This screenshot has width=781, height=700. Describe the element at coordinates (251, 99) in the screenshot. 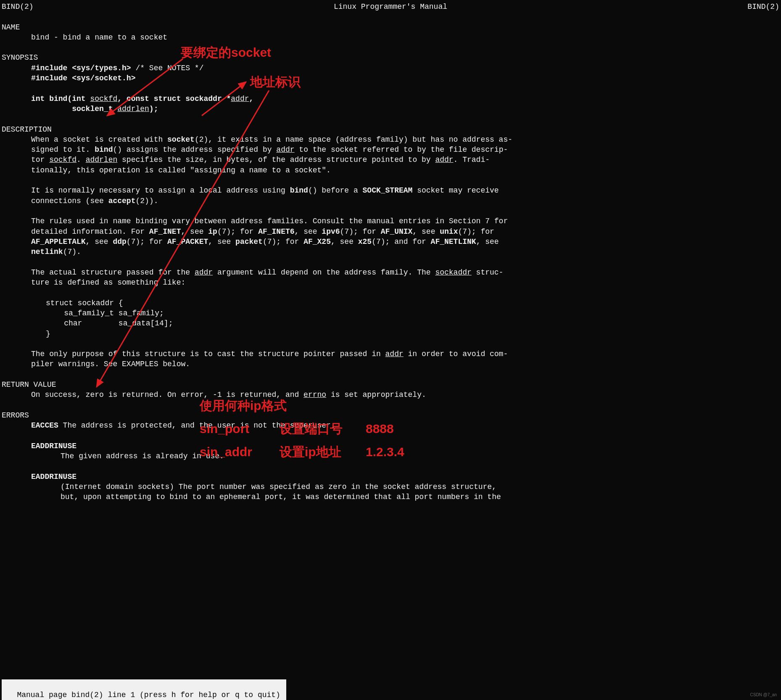

I see `fn-post: ,` at that location.